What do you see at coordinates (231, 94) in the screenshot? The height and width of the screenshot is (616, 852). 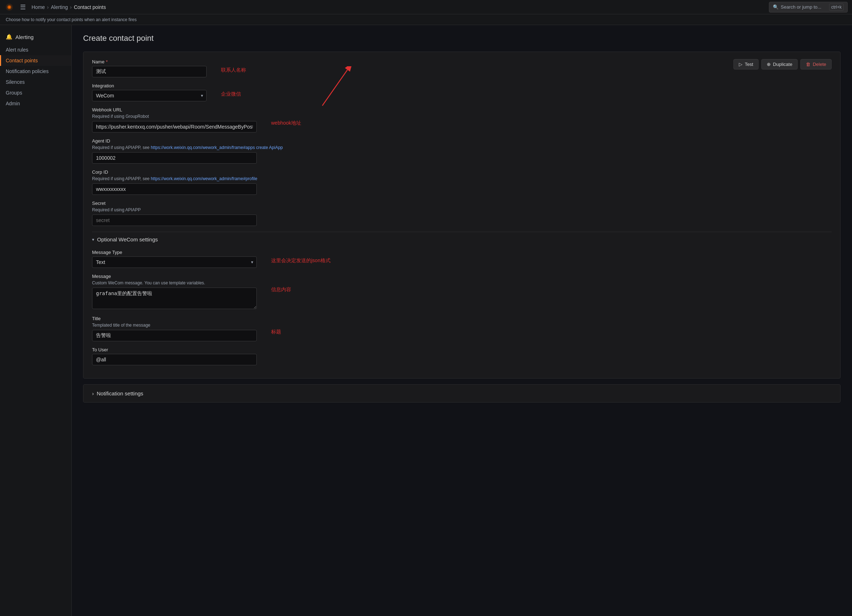 I see `integration-annotation: 企业微信` at bounding box center [231, 94].